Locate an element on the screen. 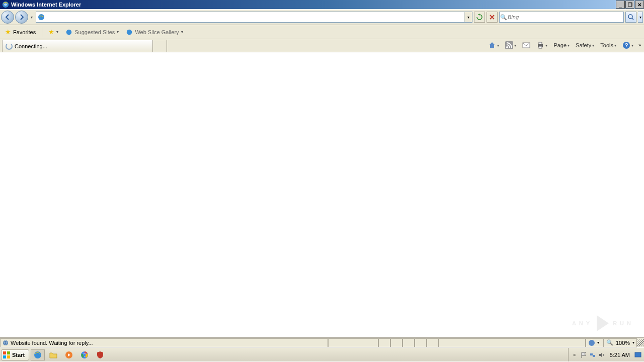  taskbar-chrome is located at coordinates (85, 355).